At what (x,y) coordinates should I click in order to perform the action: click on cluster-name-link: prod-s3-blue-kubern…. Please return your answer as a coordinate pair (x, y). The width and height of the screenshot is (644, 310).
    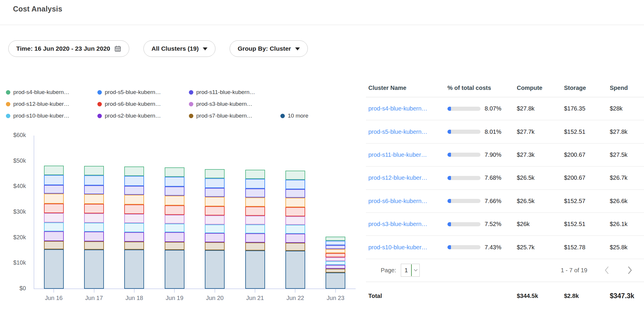
    Looking at the image, I should click on (408, 224).